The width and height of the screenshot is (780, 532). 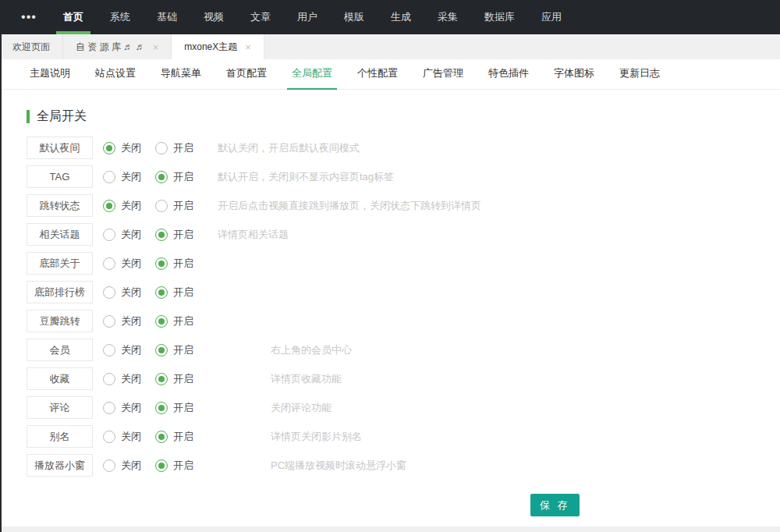 What do you see at coordinates (59, 264) in the screenshot?
I see `switch-label: 底部关于` at bounding box center [59, 264].